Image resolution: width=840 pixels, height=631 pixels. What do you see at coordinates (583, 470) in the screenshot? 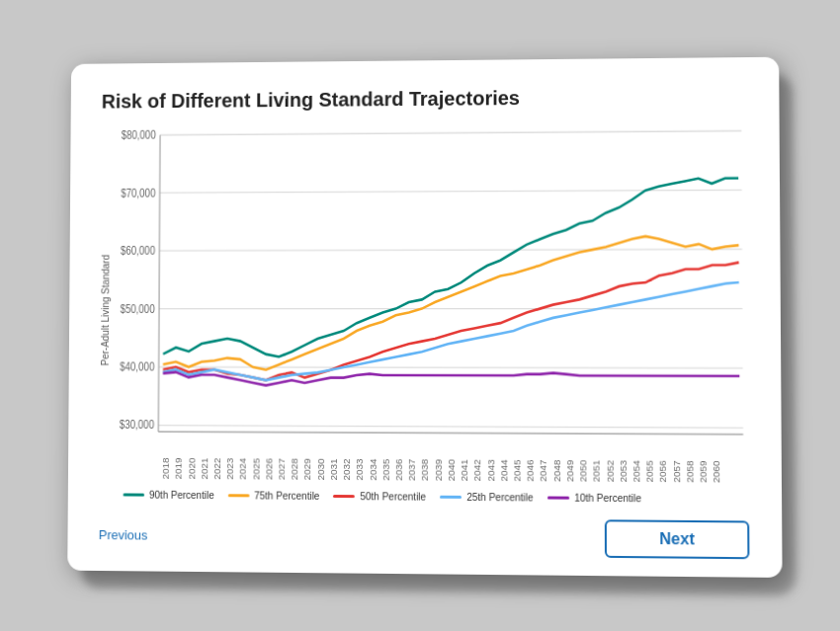
I see `svg-text: 2050` at bounding box center [583, 470].